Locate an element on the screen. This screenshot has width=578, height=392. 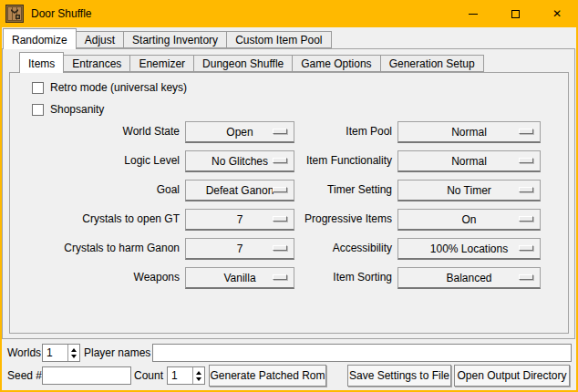
tab-adjust: Adjust is located at coordinates (100, 40).